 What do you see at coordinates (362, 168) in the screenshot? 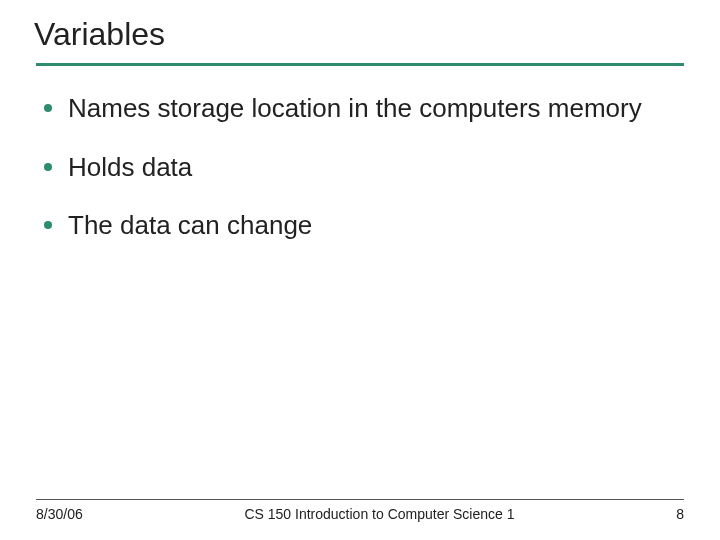
I see `list-item: Holds data` at bounding box center [362, 168].